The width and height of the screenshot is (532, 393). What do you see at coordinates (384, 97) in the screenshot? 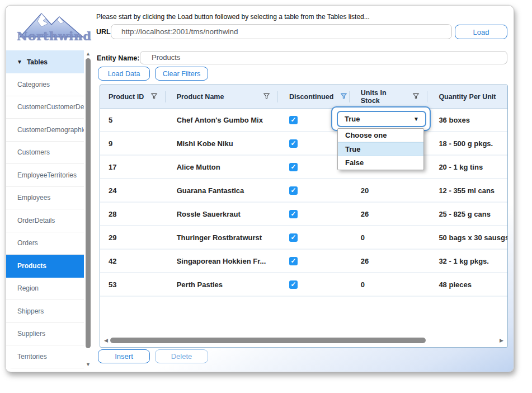
I see `column-label: Units In Stock` at bounding box center [384, 97].